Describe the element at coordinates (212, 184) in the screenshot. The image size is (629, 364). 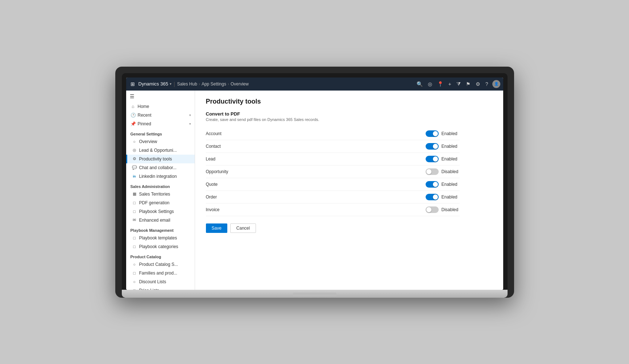
I see `quote-label: Quote` at that location.